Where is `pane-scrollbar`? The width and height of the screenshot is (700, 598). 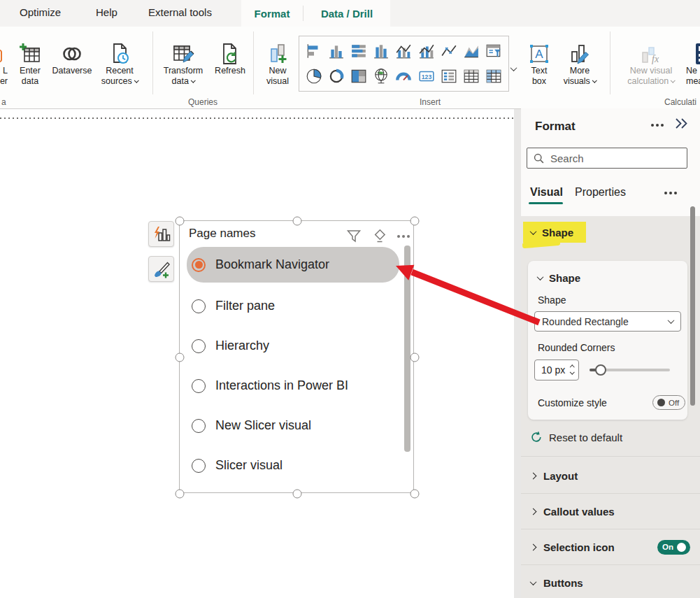 pane-scrollbar is located at coordinates (692, 306).